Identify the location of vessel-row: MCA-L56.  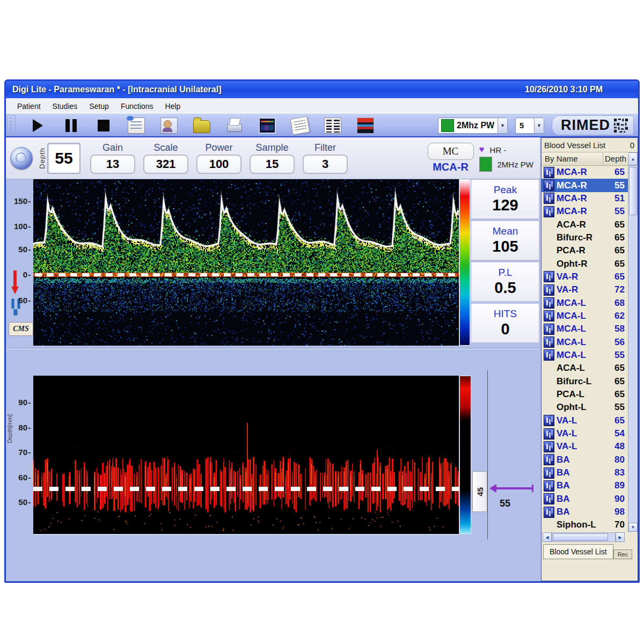
(589, 342).